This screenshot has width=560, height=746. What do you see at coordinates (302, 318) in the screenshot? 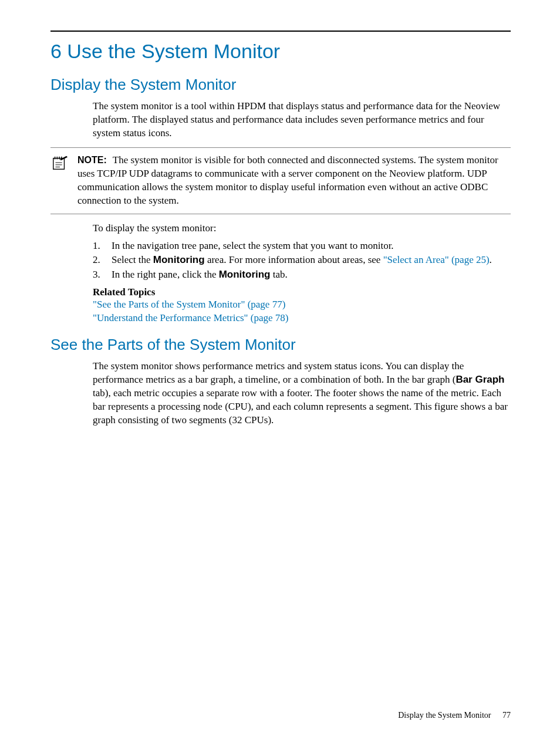
I see `related-link-metrics: "Understand the Performance Metrics" (pa…` at bounding box center [302, 318].